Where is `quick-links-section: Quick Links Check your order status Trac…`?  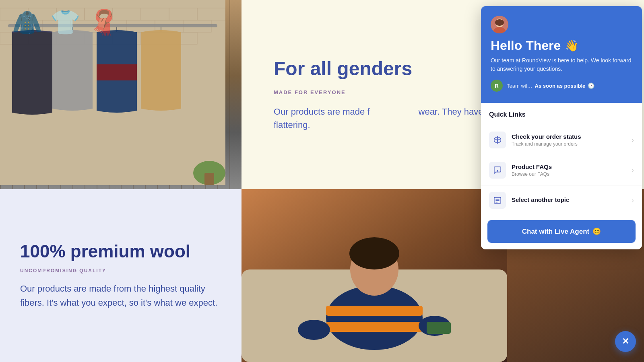
quick-links-section: Quick Links Check your order status Trac… is located at coordinates (561, 159).